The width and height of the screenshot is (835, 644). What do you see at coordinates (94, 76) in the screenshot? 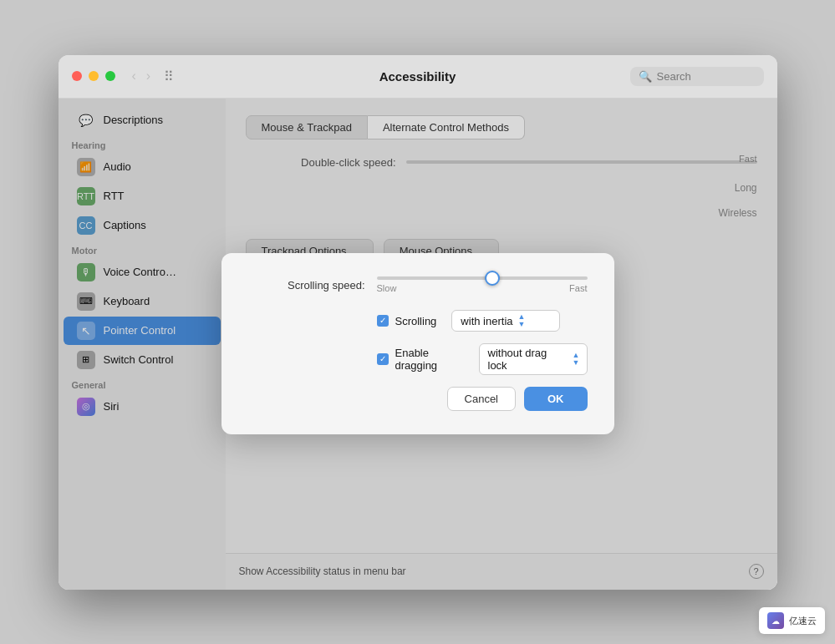
I see `minimize-button` at bounding box center [94, 76].